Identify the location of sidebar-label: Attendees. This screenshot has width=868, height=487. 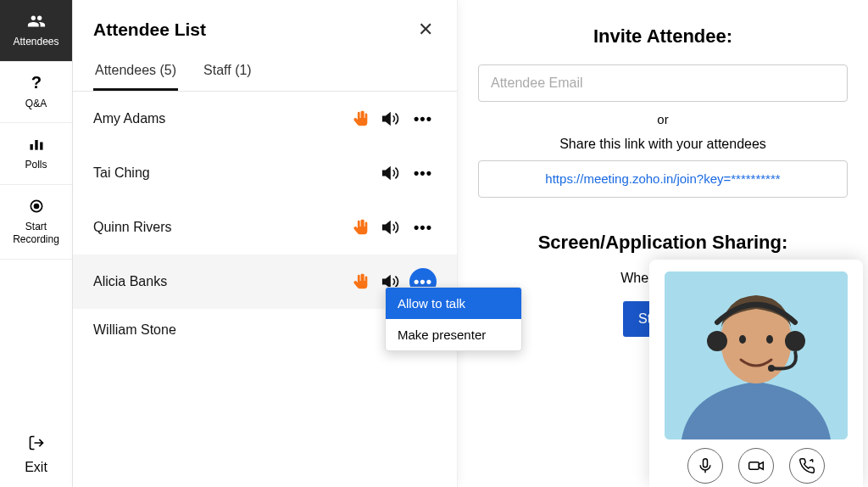
(36, 42).